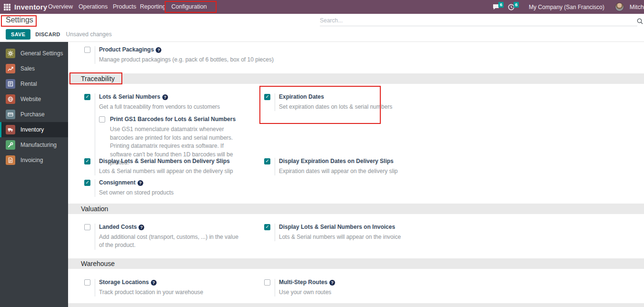  What do you see at coordinates (322, 7) in the screenshot?
I see `top-navbar: Inventory Overview Operations Products R…` at bounding box center [322, 7].